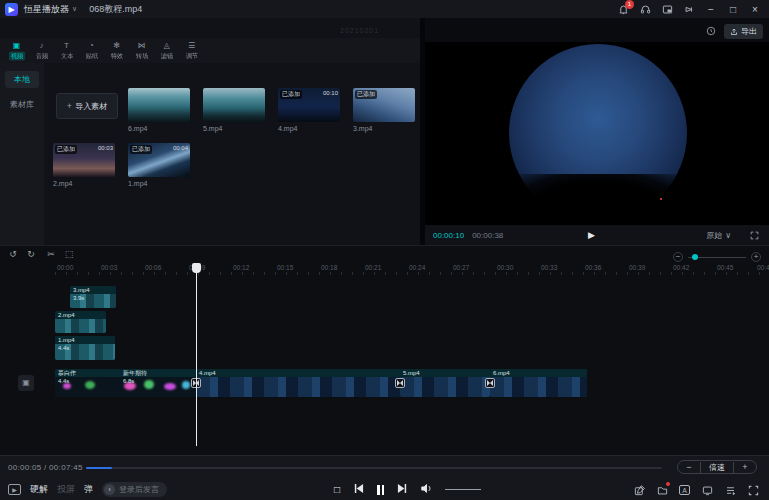 This screenshot has height=500, width=769. What do you see at coordinates (538, 383) in the screenshot?
I see `main-clip-6mp4: 6.mp4` at bounding box center [538, 383].